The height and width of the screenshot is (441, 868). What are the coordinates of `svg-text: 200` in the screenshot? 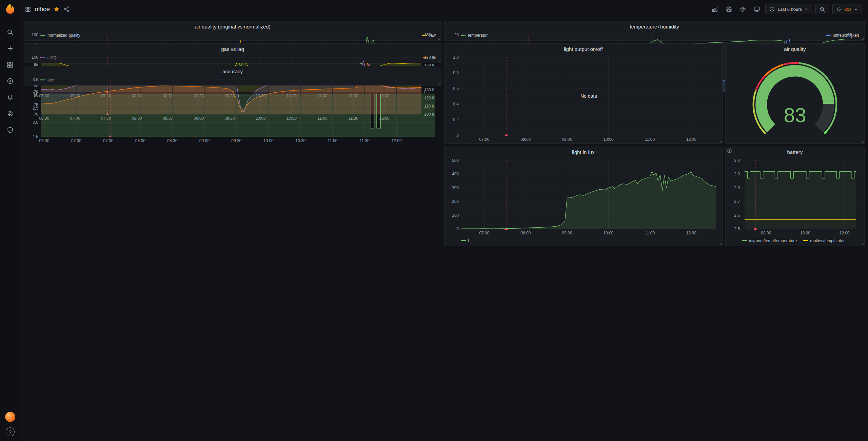 It's located at (455, 202).